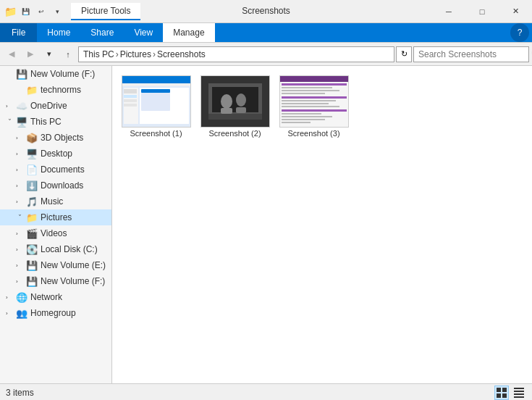  What do you see at coordinates (236, 54) in the screenshot?
I see `address-path: This PC › Pictures › Screenshots` at bounding box center [236, 54].